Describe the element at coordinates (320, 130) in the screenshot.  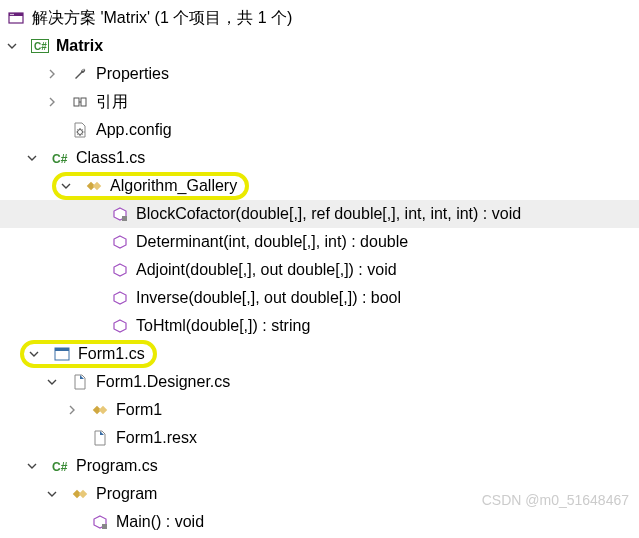
I see `appconfig-node: App.config` at that location.